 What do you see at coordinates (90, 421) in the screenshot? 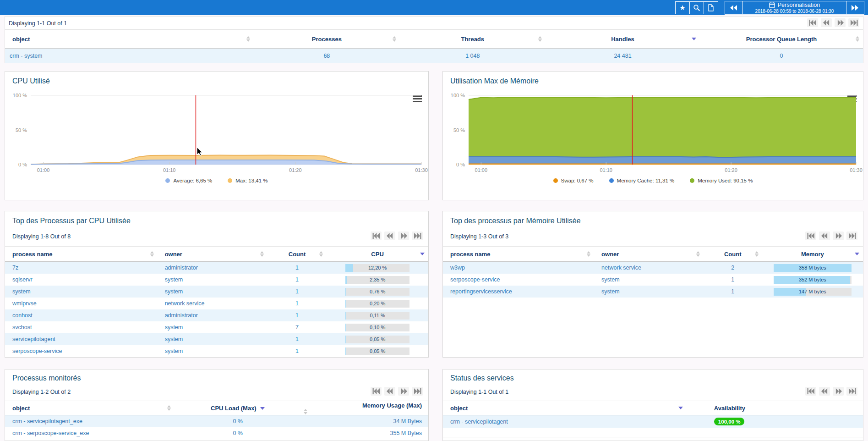
I see `object-link: crm - servicepilotagent_exe` at bounding box center [90, 421].